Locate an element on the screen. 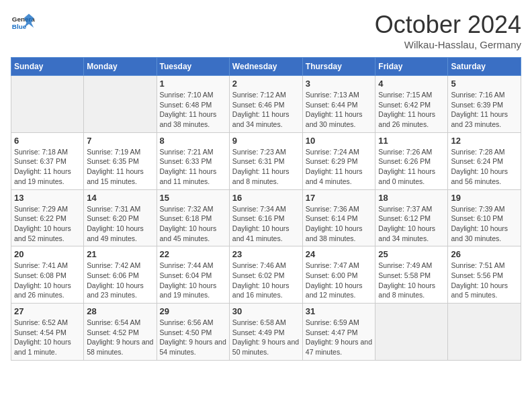  calendar-cell: 5Sunrise: 7:16 AM Sunset: 6:39 PM Daylig… is located at coordinates (485, 105).